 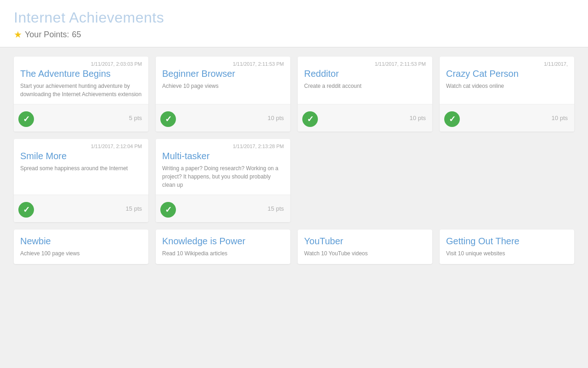 I want to click on card-beginner-browser: 1/11/2017, 2:11:53 PM Beginner Browser A…, so click(x=223, y=94).